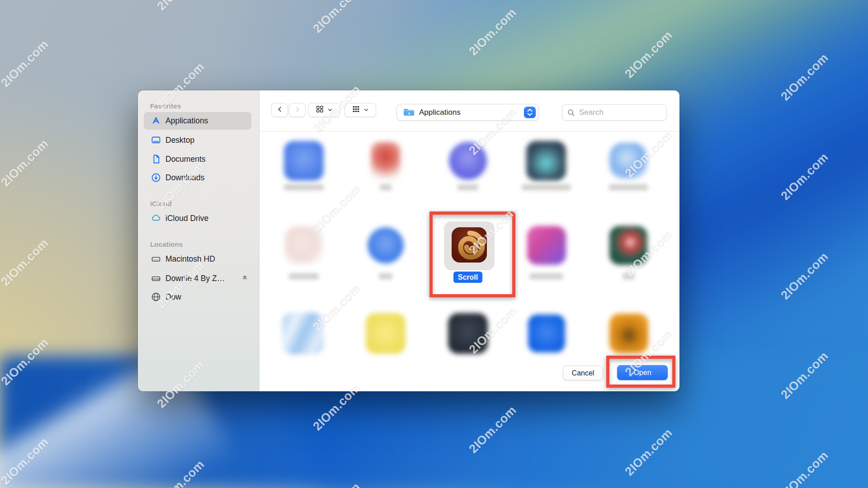  What do you see at coordinates (245, 278) in the screenshot?
I see `eject-icon` at bounding box center [245, 278].